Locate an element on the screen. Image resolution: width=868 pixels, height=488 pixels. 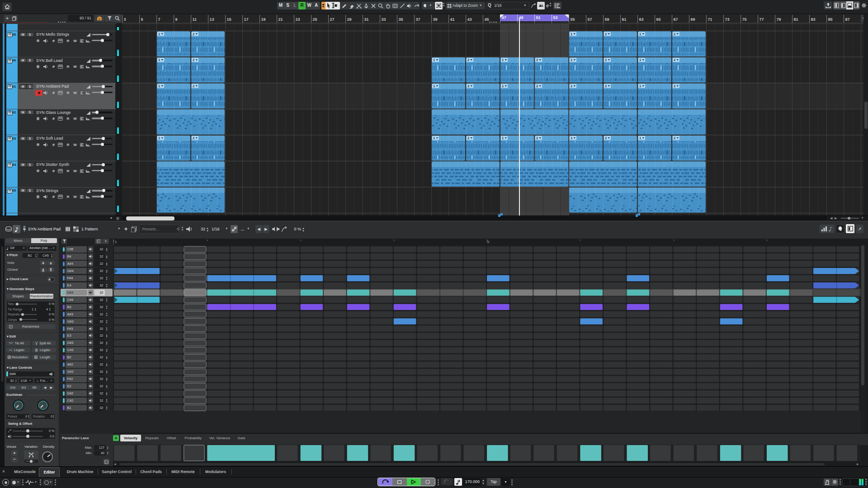
svg-text: 87 is located at coordinates (848, 19).